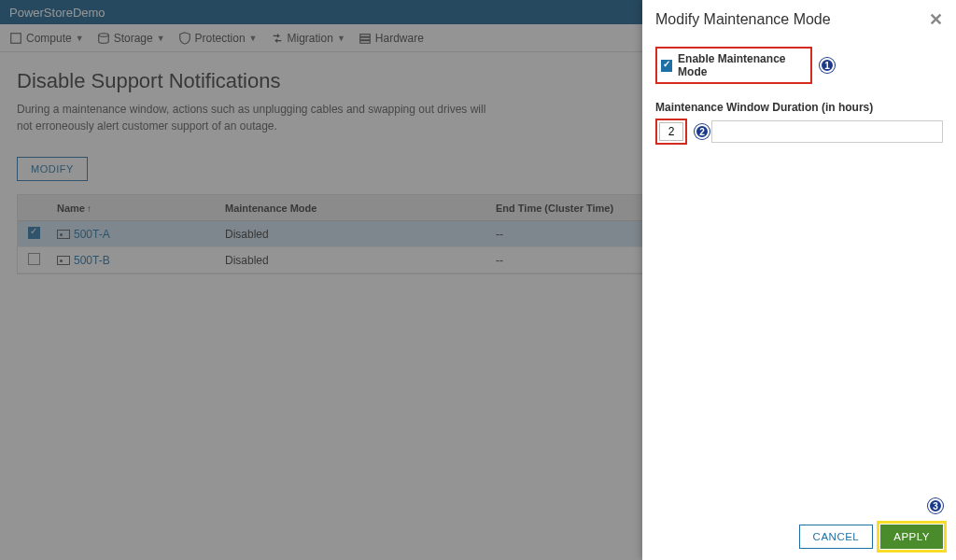 Image resolution: width=956 pixels, height=560 pixels. I want to click on panel-title: Modify Maintenance Mode, so click(743, 20).